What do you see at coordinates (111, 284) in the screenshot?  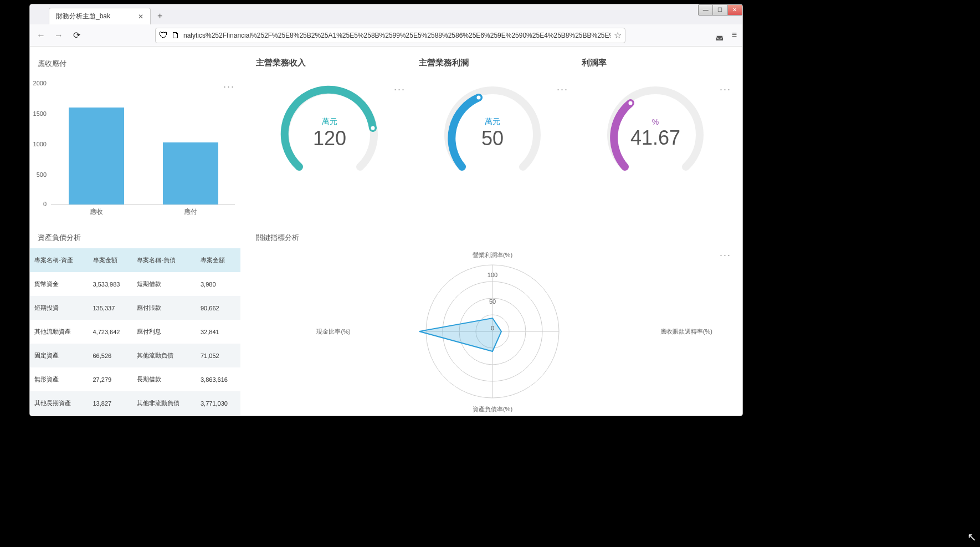 I see `table-cell: 3,533,983` at bounding box center [111, 284].